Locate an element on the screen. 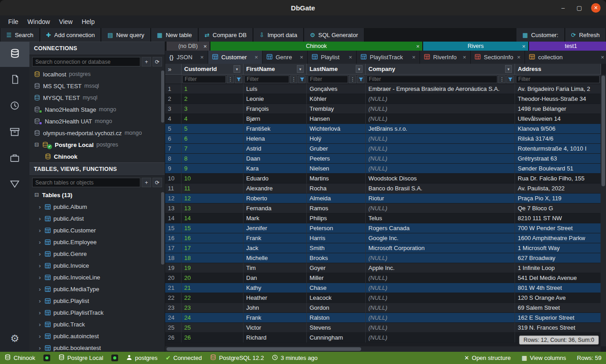 The height and width of the screenshot is (364, 606). cell-firstname: Roberto is located at coordinates (275, 199).